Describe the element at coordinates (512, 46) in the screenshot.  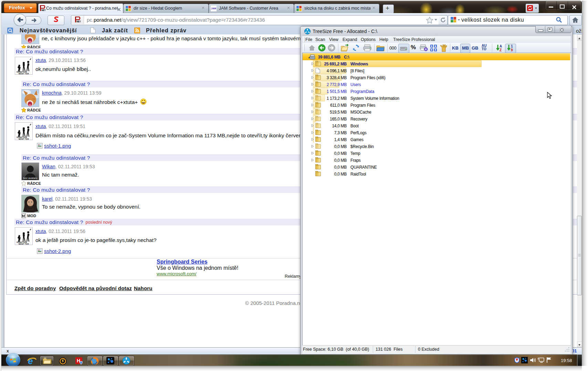
I see `svg-text: 1` at that location.